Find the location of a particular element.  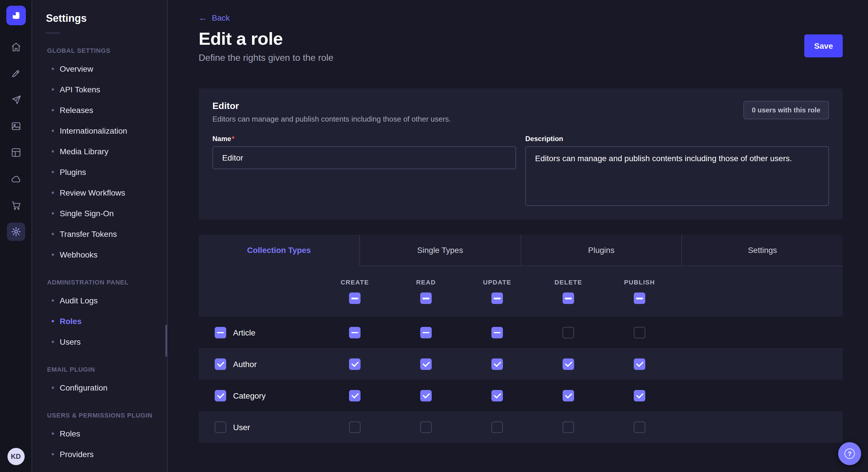

row-label-cell: Category is located at coordinates (259, 396).